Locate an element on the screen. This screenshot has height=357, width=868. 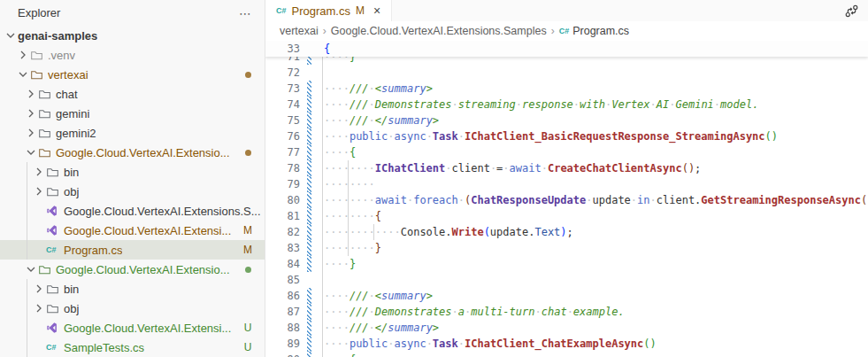
tab-modified-badge: M is located at coordinates (360, 11).